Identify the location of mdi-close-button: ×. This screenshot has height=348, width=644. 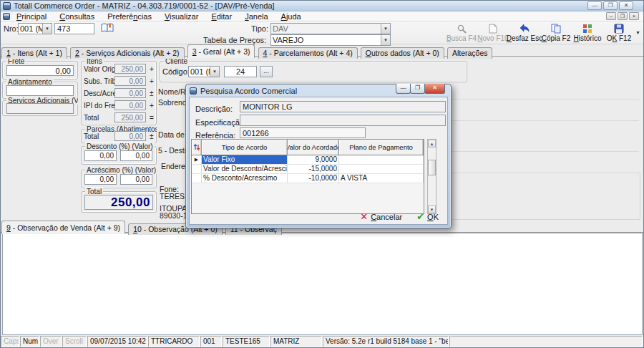
(634, 16).